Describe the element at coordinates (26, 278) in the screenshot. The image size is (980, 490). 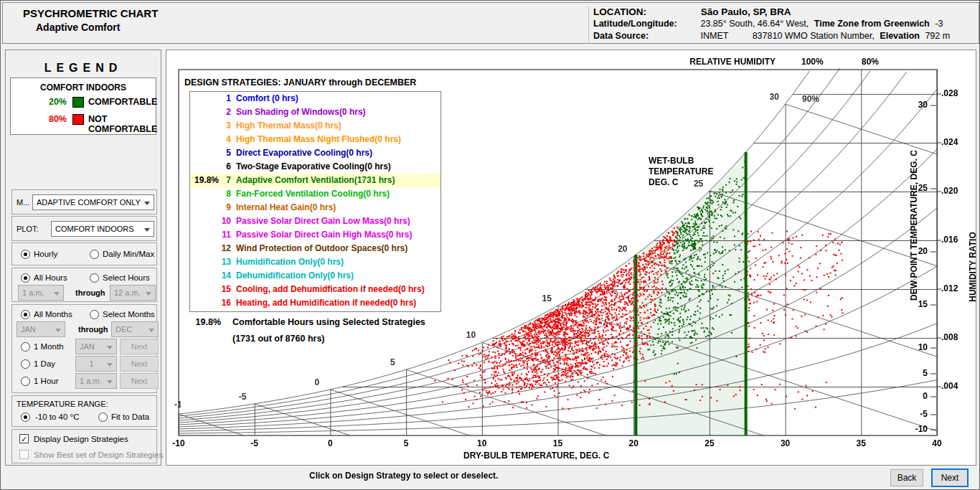
I see `all-hours-radio` at that location.